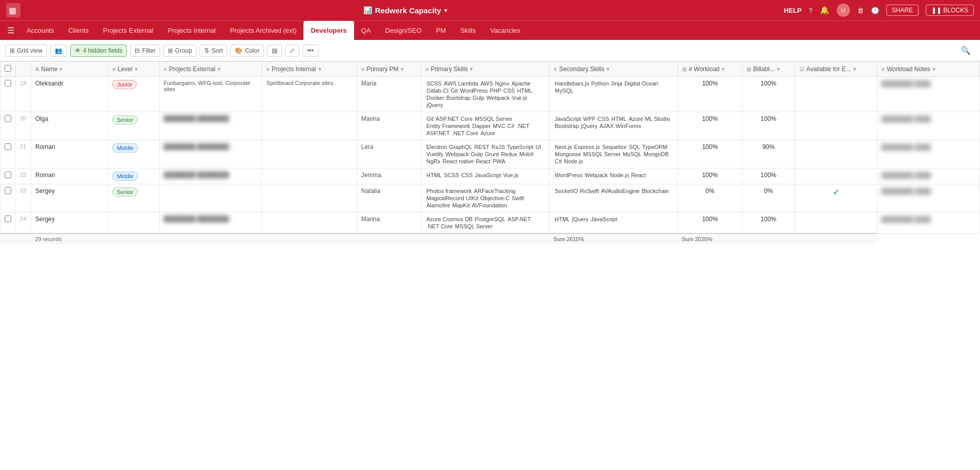 The width and height of the screenshot is (980, 470). What do you see at coordinates (70, 94) in the screenshot?
I see `cell-name: Oleksandr` at bounding box center [70, 94].